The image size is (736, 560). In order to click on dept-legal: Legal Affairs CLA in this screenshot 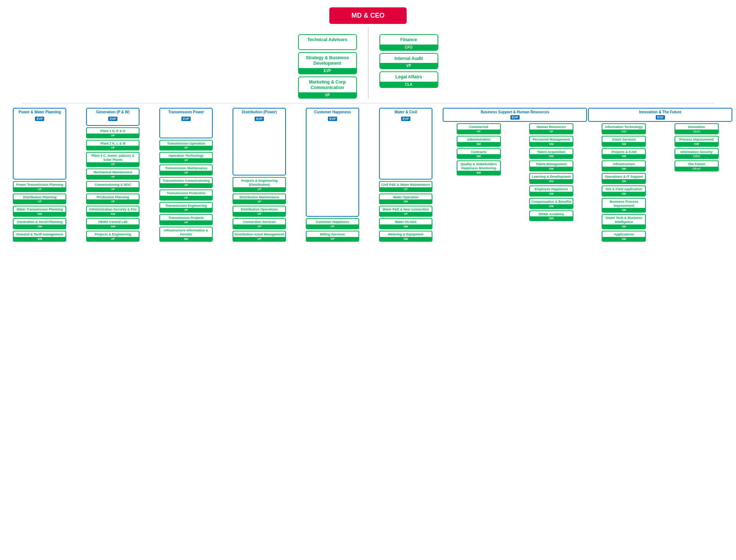, I will do `click(409, 79)`.